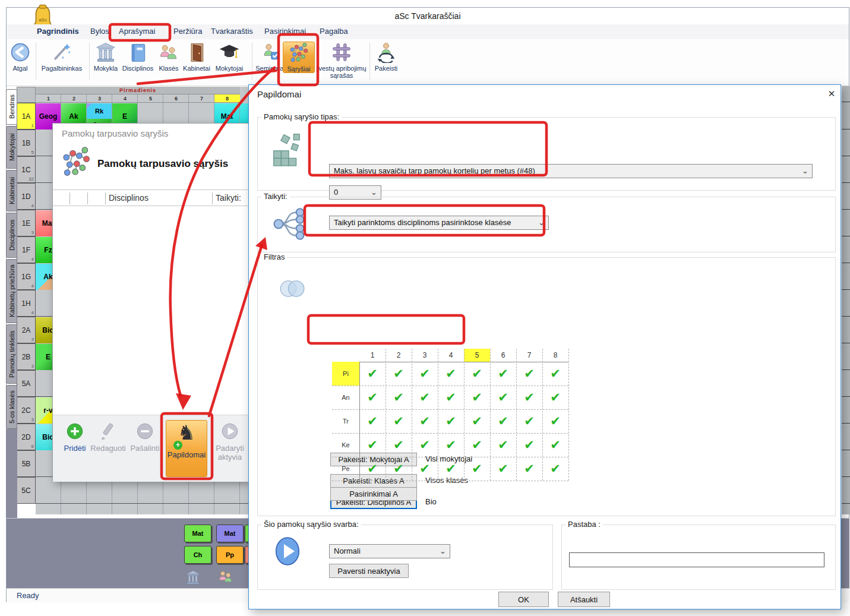 The width and height of the screenshot is (850, 616). I want to click on menu-item-pagrindinis: Pagrindinis, so click(58, 31).